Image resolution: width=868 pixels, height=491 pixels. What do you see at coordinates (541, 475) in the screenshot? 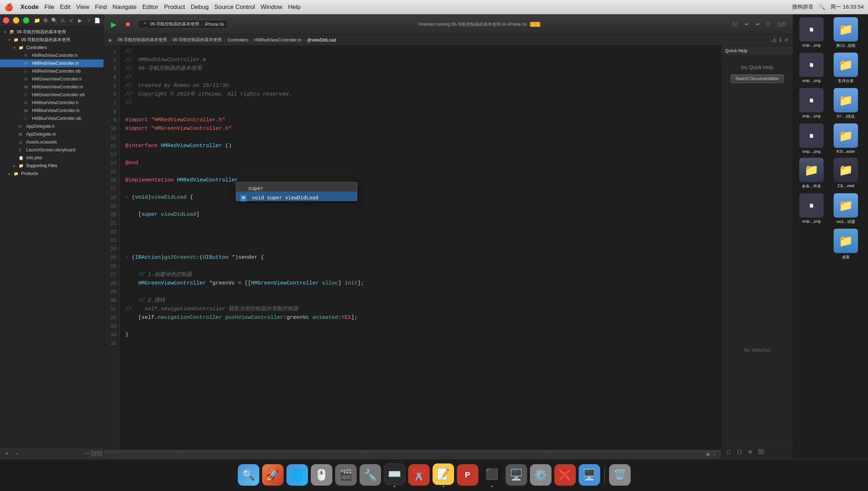
I see `dock-syspref: ⚙️` at bounding box center [541, 475].